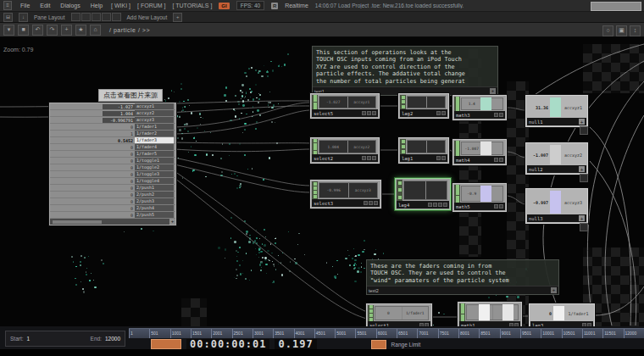  I want to click on node-math5: -0.9 math5, so click(480, 197).